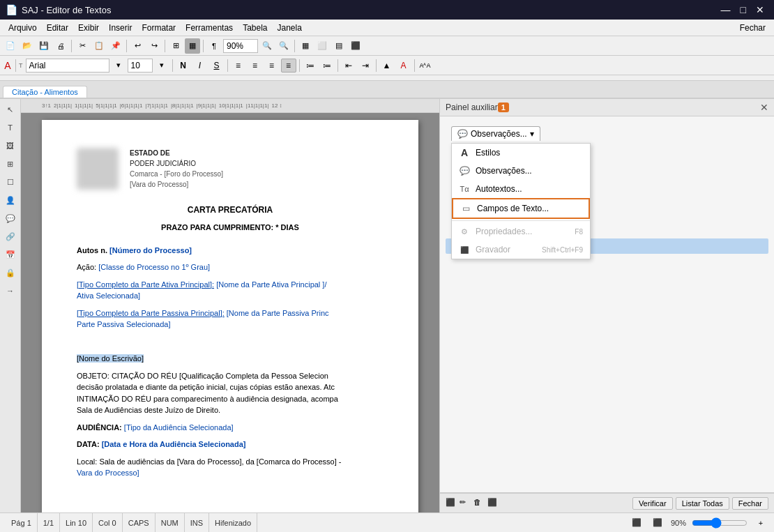  Describe the element at coordinates (521, 171) in the screenshot. I see `menu-item-observacoes: 💬 Observações...` at that location.